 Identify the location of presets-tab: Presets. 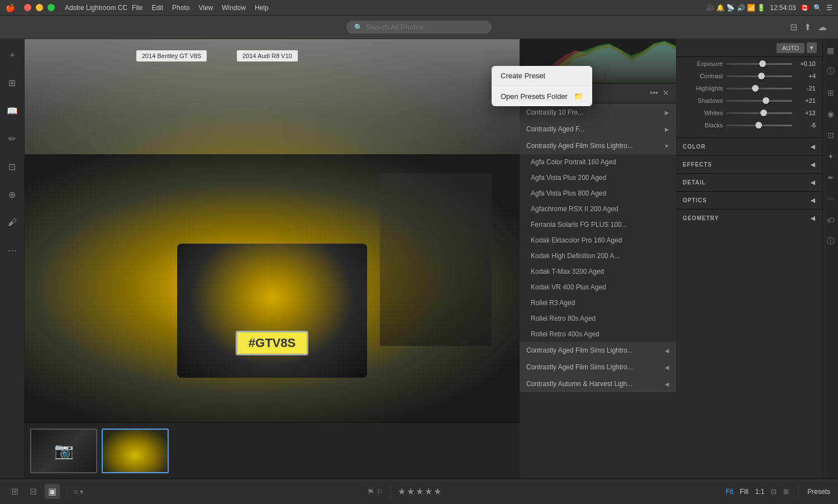
(819, 492).